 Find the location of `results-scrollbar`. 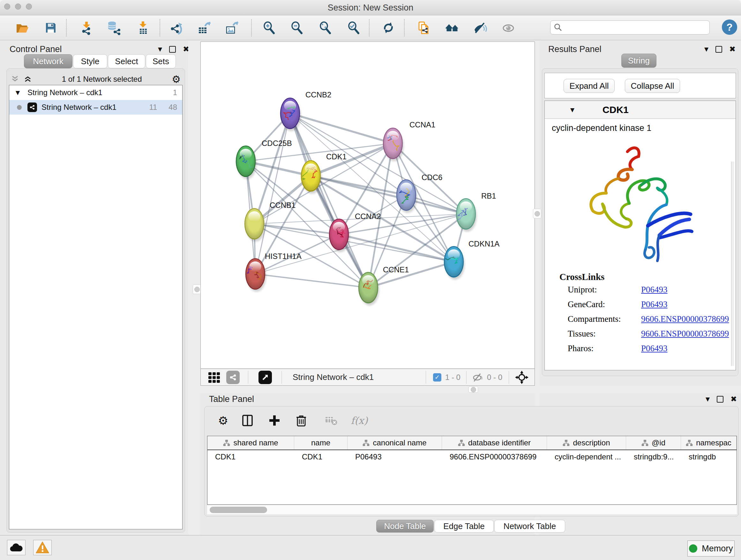

results-scrollbar is located at coordinates (733, 264).